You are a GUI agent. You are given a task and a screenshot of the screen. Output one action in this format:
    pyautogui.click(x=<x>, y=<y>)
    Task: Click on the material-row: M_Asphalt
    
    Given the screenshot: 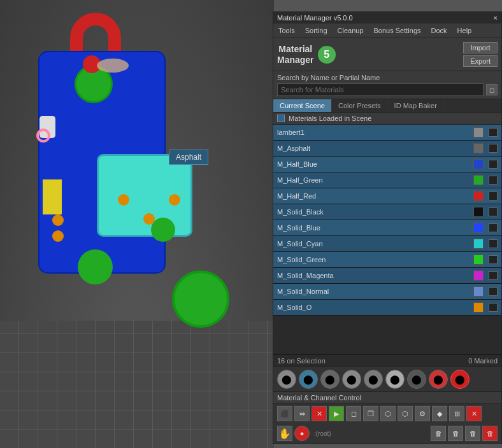 What is the action you would take?
    pyautogui.click(x=387, y=149)
    